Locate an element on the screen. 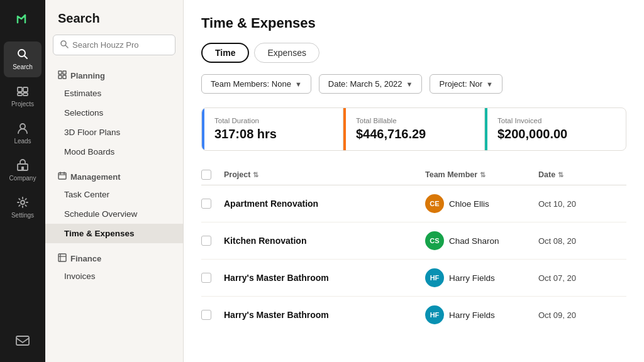  row-team-member: CE Chloe Ellis is located at coordinates (482, 204).